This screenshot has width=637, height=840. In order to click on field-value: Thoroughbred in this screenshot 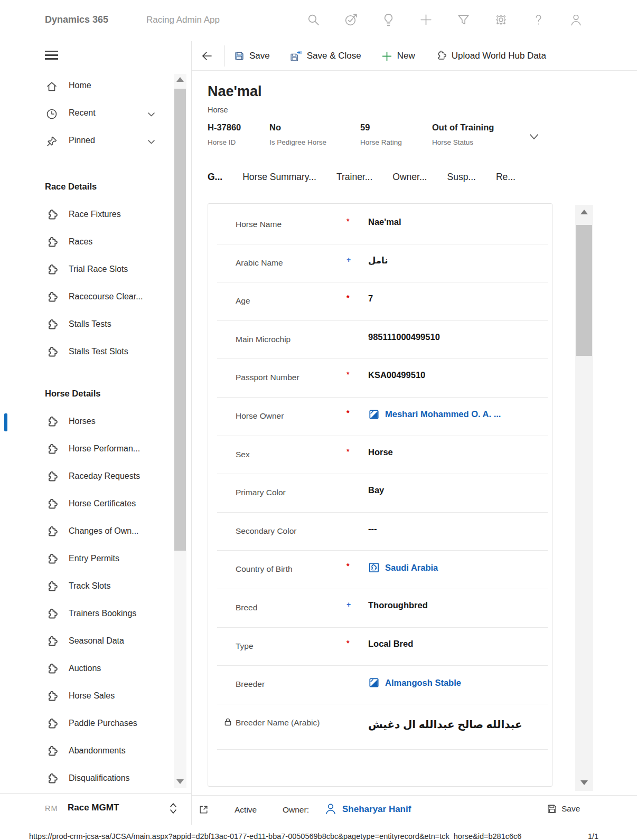, I will do `click(457, 605)`.